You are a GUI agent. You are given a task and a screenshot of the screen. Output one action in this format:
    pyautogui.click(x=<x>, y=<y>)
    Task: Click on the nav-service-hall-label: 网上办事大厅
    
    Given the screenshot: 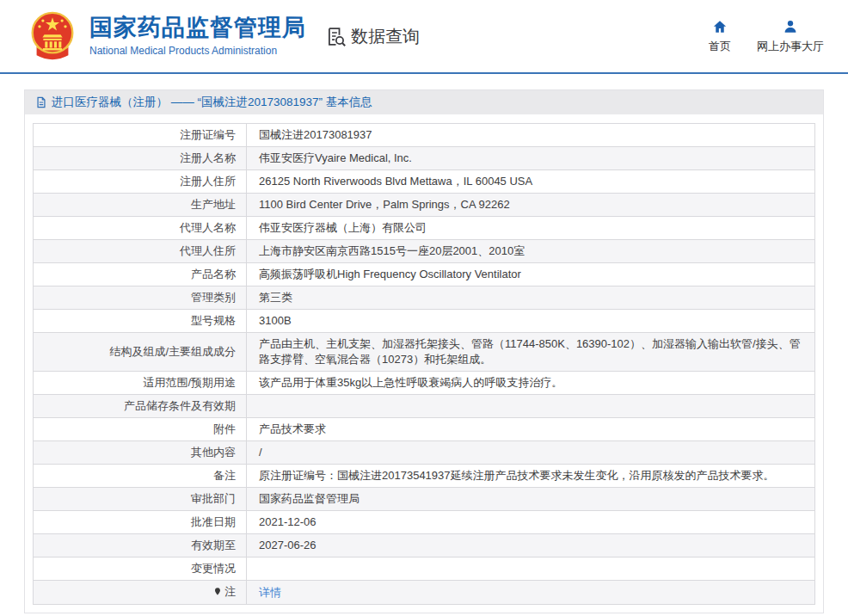 What is the action you would take?
    pyautogui.click(x=790, y=46)
    